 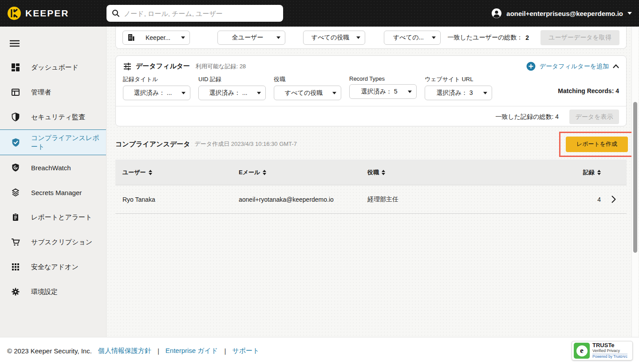 What do you see at coordinates (16, 217) in the screenshot?
I see `clipboard-icon` at bounding box center [16, 217].